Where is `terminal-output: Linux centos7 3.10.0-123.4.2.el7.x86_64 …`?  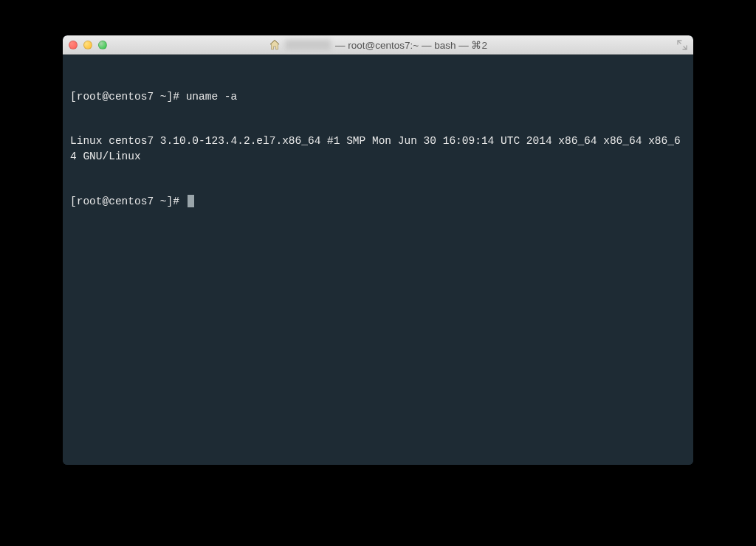
terminal-output: Linux centos7 3.10.0-123.4.2.el7.x86_64 … is located at coordinates (378, 149).